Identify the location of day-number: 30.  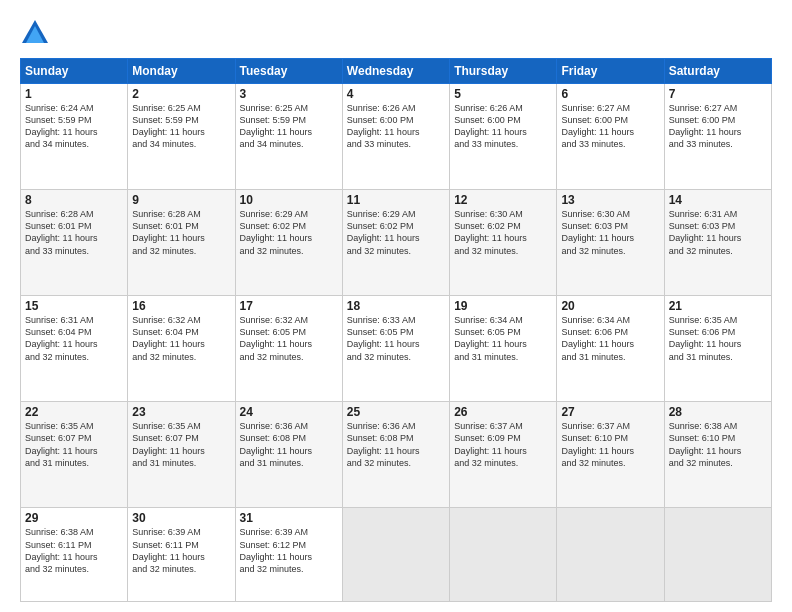
(181, 518).